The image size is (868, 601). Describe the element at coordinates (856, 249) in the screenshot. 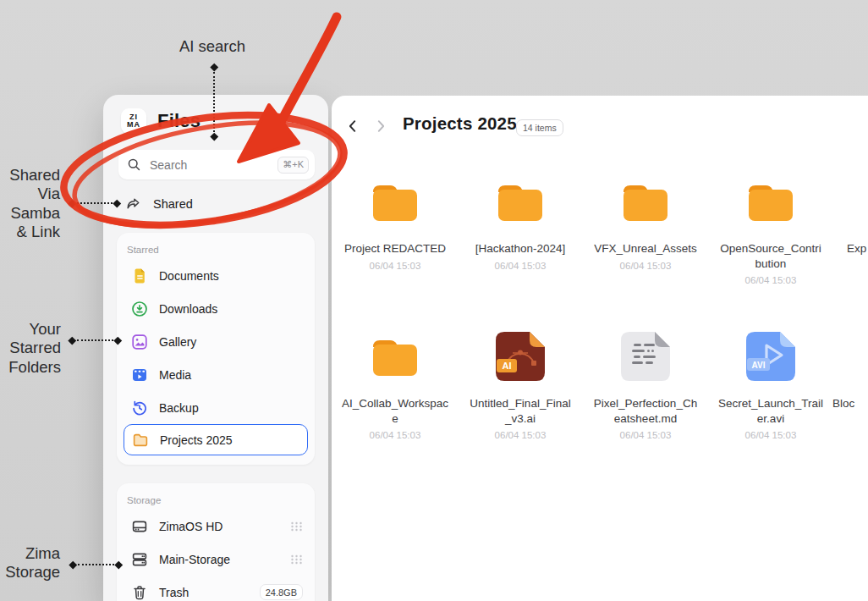

I see `file-name: Exp` at that location.